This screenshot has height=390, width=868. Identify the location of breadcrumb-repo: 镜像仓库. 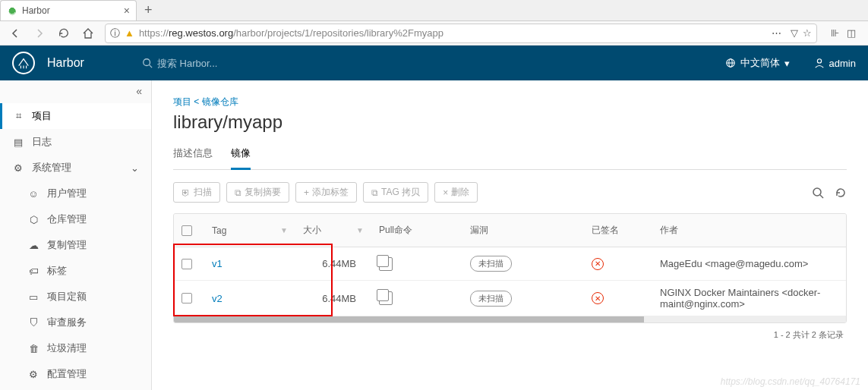
(220, 102).